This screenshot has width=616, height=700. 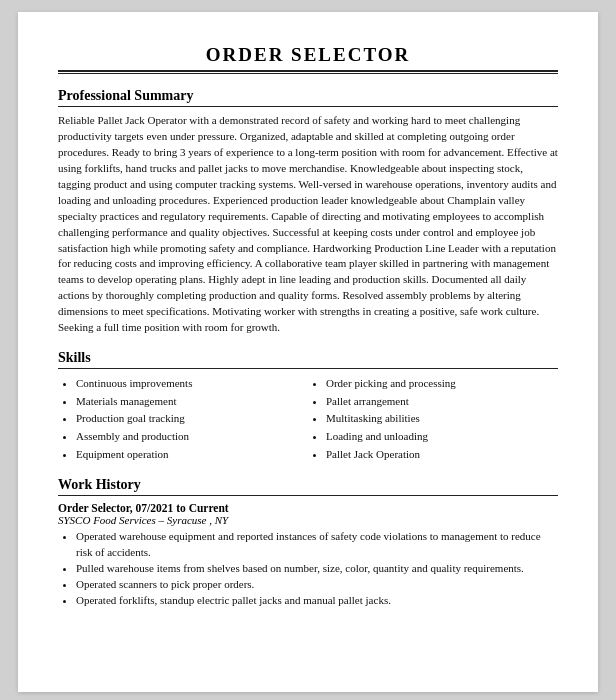 What do you see at coordinates (442, 437) in the screenshot?
I see `skill-item: Loading and unloading` at bounding box center [442, 437].